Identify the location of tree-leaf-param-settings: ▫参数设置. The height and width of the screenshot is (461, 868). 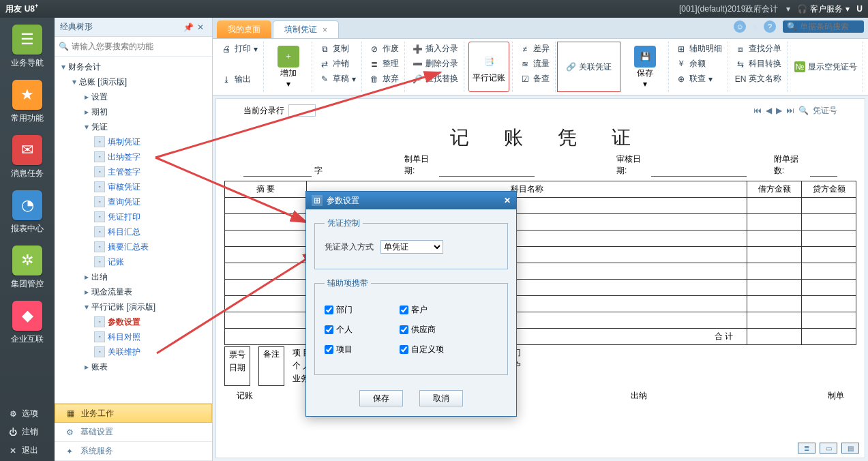
(134, 322).